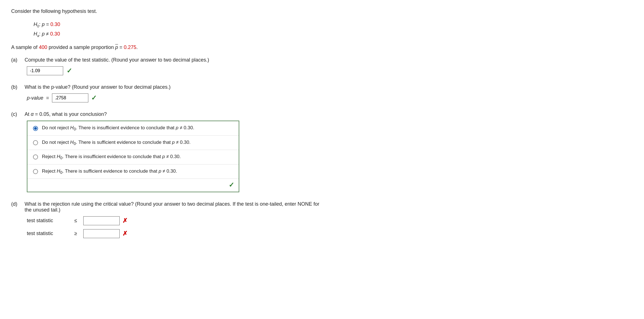 This screenshot has width=644, height=319. Describe the element at coordinates (81, 47) in the screenshot. I see `sample-middle: provided a sample proportion` at that location.